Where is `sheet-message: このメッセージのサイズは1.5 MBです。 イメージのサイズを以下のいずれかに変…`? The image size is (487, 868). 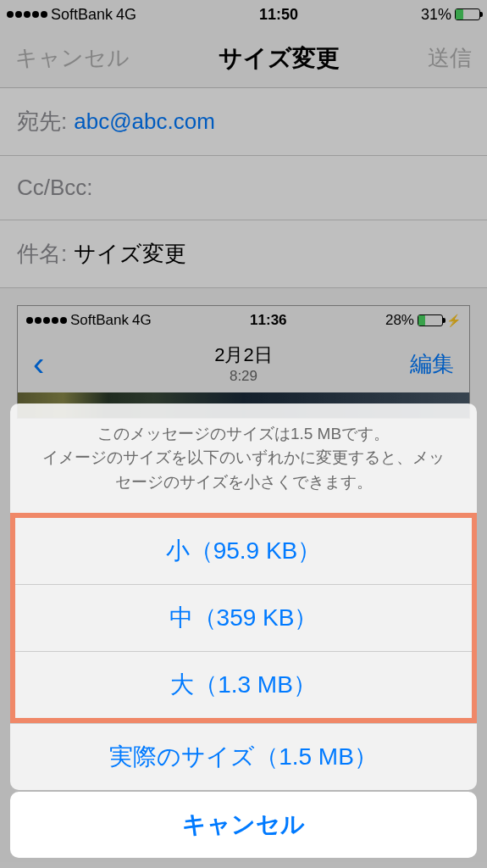
sheet-message: このメッセージのサイズは1.5 MBです。 イメージのサイズを以下のいずれかに変… is located at coordinates (244, 459).